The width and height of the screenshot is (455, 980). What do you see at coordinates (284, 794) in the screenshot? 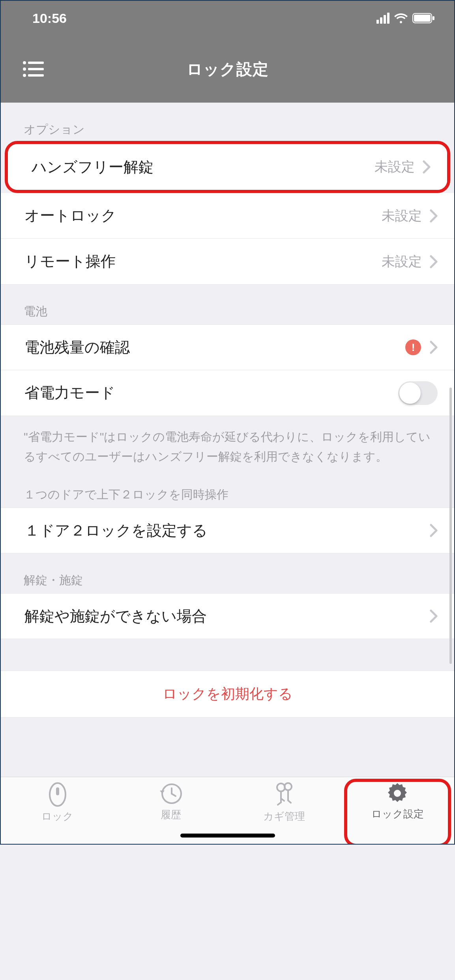
I see `keys-icon` at bounding box center [284, 794].